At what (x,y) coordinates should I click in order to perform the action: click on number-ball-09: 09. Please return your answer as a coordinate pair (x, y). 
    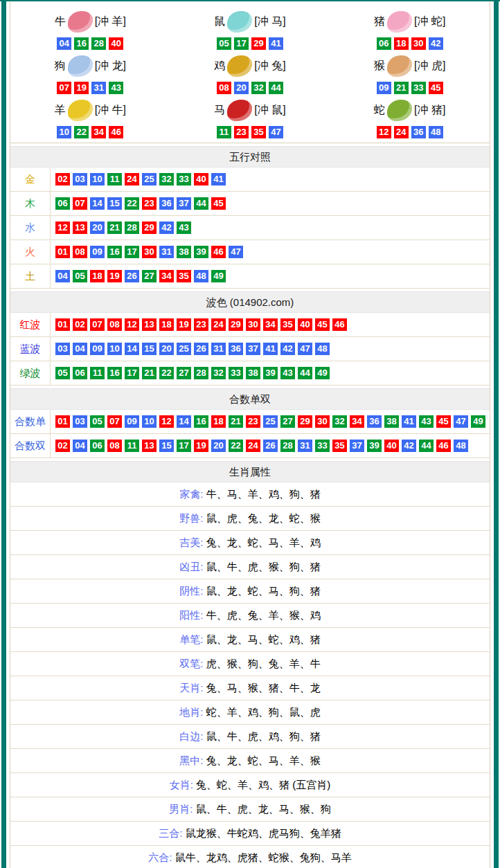
    Looking at the image, I should click on (97, 252).